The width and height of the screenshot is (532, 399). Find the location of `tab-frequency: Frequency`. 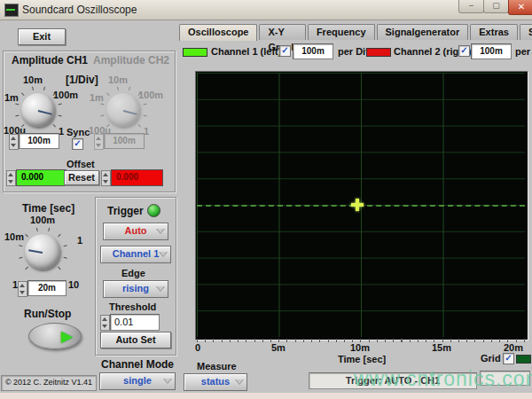

tab-frequency: Frequency is located at coordinates (341, 32).